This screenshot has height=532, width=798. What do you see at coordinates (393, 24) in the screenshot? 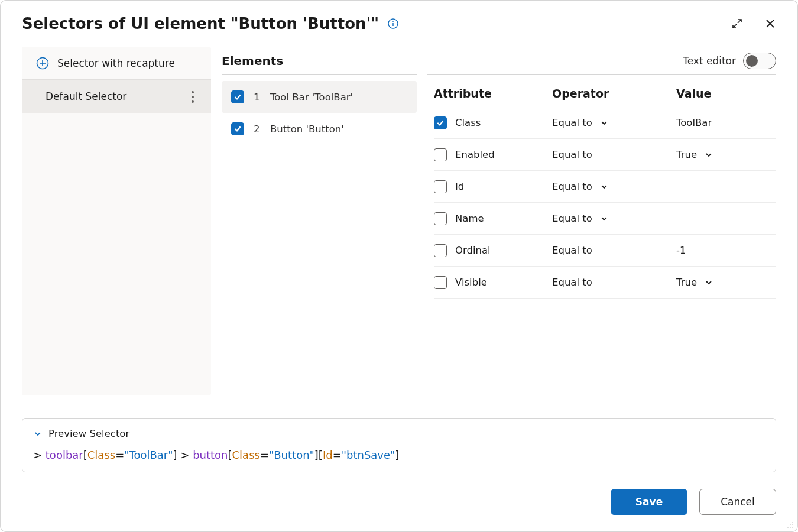
I see `info-icon` at bounding box center [393, 24].